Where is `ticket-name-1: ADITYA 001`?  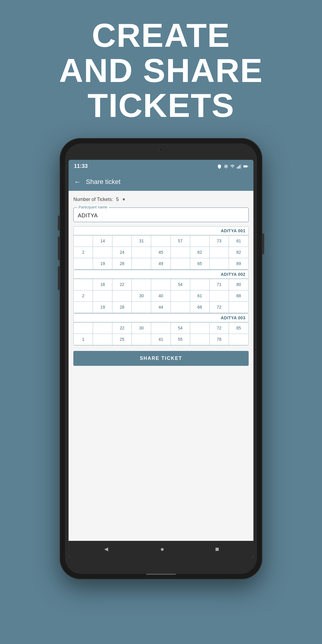 ticket-name-1: ADITYA 001 is located at coordinates (233, 231).